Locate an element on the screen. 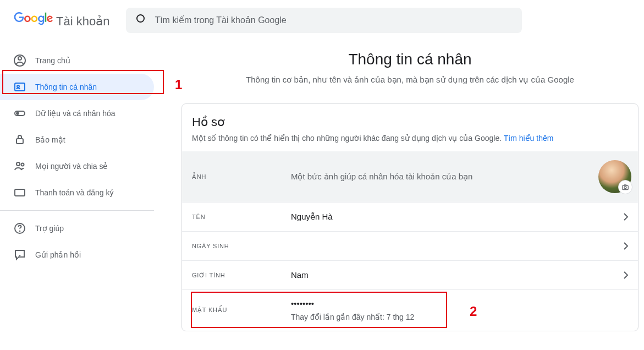  sidebar-item-label: Thông tin cá nhân is located at coordinates (66, 87).